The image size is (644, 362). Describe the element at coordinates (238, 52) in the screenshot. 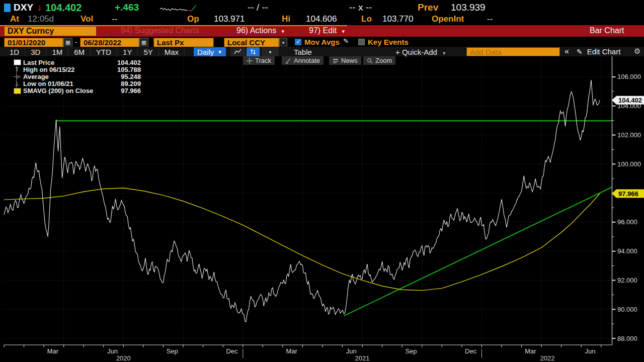

I see `line-chart-icon` at that location.